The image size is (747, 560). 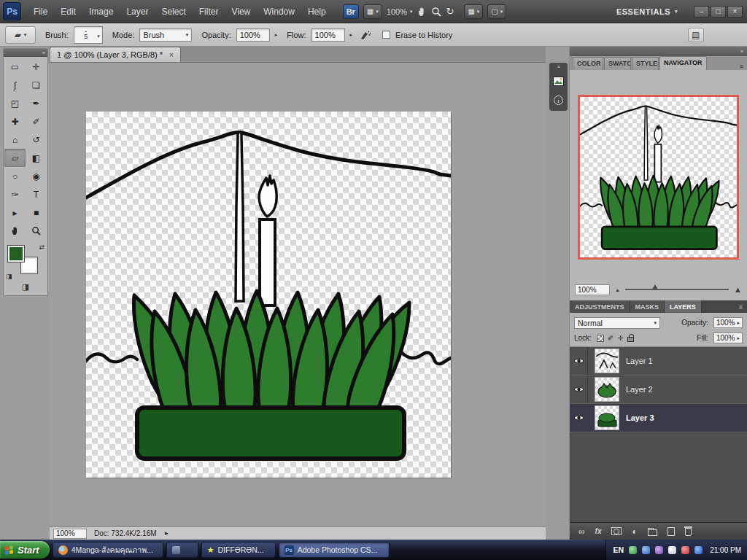 I want to click on tool-eraser: ▱, so click(x=15, y=158).